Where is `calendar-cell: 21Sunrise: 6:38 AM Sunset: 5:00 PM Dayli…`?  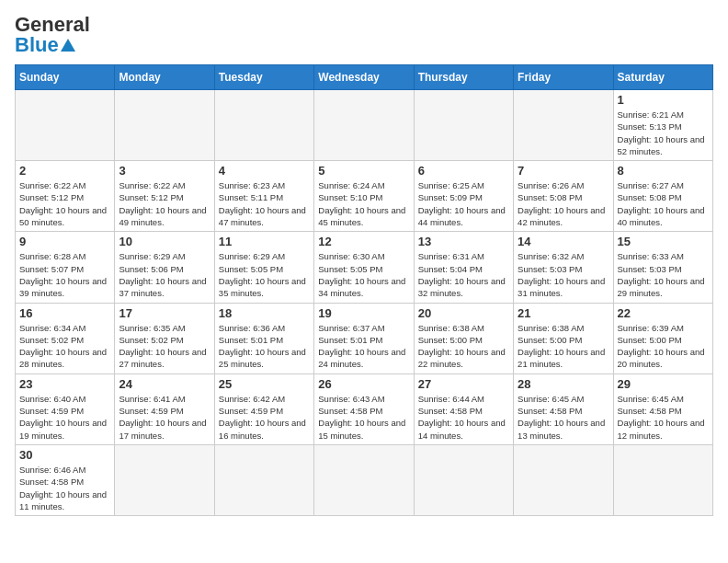 calendar-cell: 21Sunrise: 6:38 AM Sunset: 5:00 PM Dayli… is located at coordinates (563, 339).